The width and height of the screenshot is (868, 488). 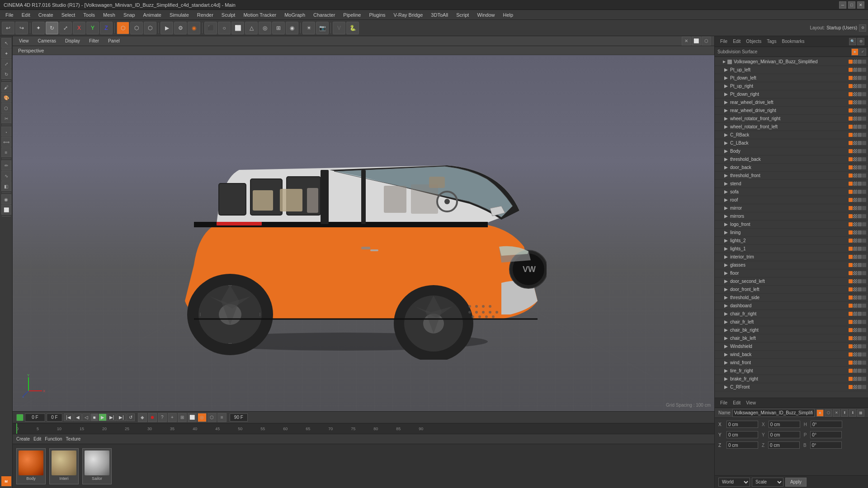 I want to click on tree-item-37: wind_front, so click(x=791, y=363).